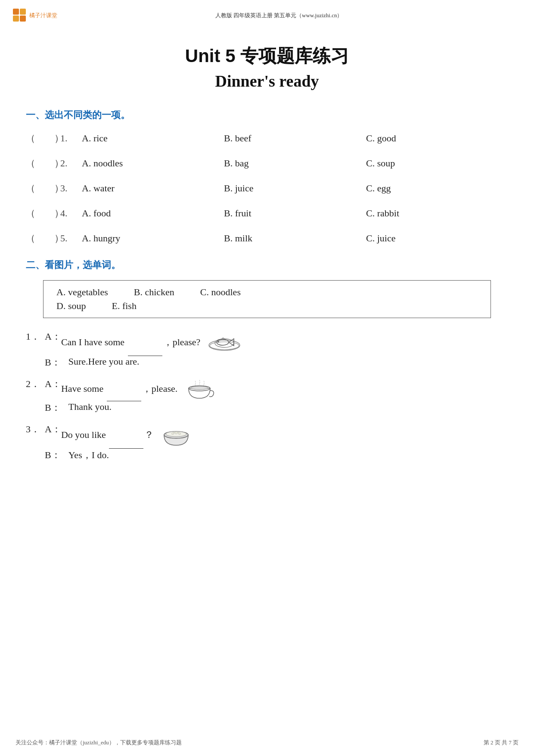  What do you see at coordinates (295, 138) in the screenshot?
I see `q1-b: B. beef` at bounding box center [295, 138].